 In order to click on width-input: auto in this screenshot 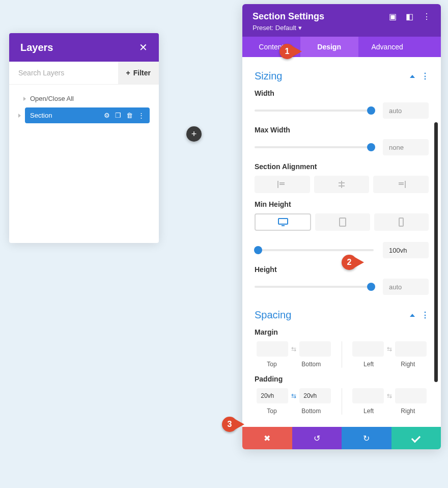, I will do `click(406, 111)`.